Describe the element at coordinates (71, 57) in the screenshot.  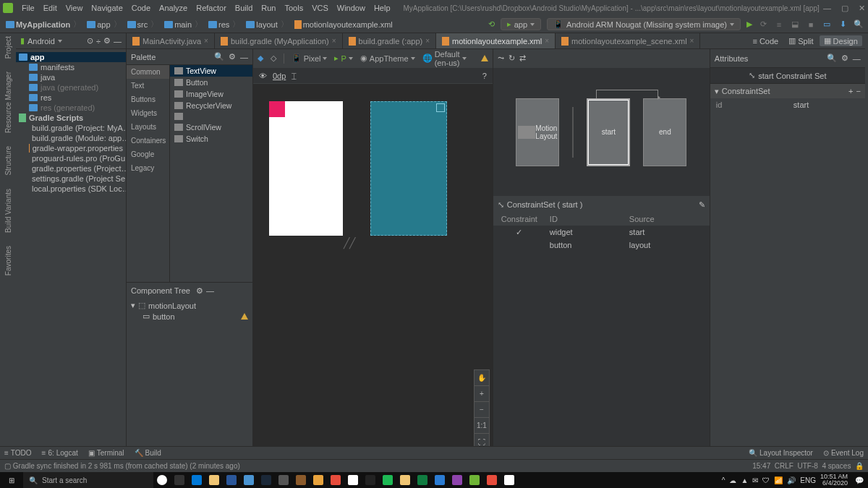
I see `project-node: app` at that location.